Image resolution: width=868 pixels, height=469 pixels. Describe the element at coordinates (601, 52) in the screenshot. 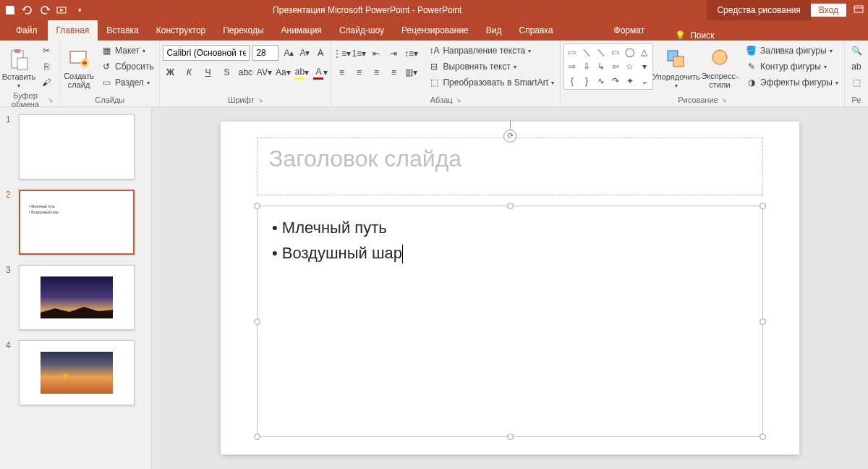

I see `shape-line2-icon: ＼` at that location.